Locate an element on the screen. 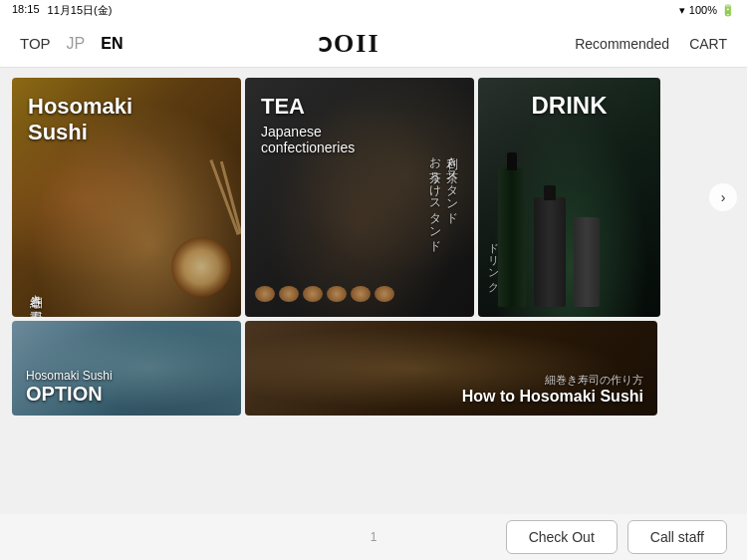 This screenshot has width=747, height=560. recommended-link: Recommended is located at coordinates (622, 44).